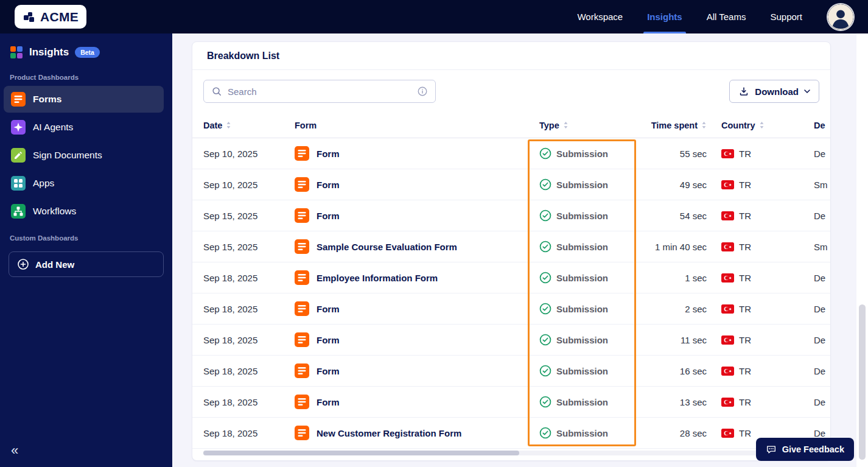  I want to click on cell-time-spent: 16 sec, so click(685, 371).